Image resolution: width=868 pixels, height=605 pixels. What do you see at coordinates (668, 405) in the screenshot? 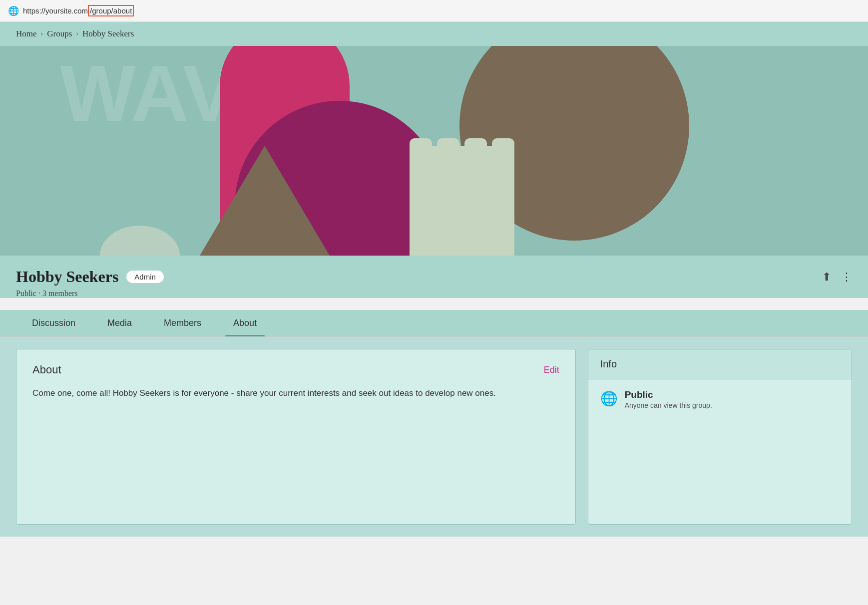
I see `info-desc: Anyone can view this group.` at bounding box center [668, 405].